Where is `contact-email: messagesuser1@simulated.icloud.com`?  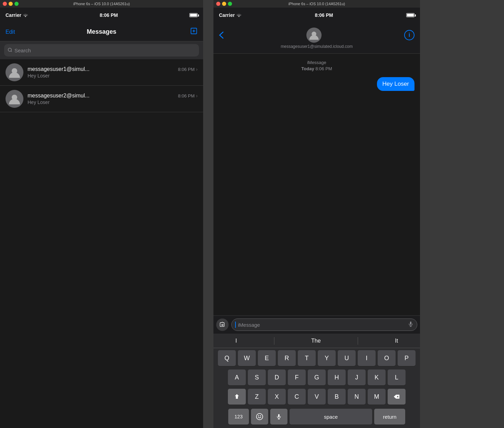 contact-email: messagesuser1@simulated.icloud.com is located at coordinates (317, 46).